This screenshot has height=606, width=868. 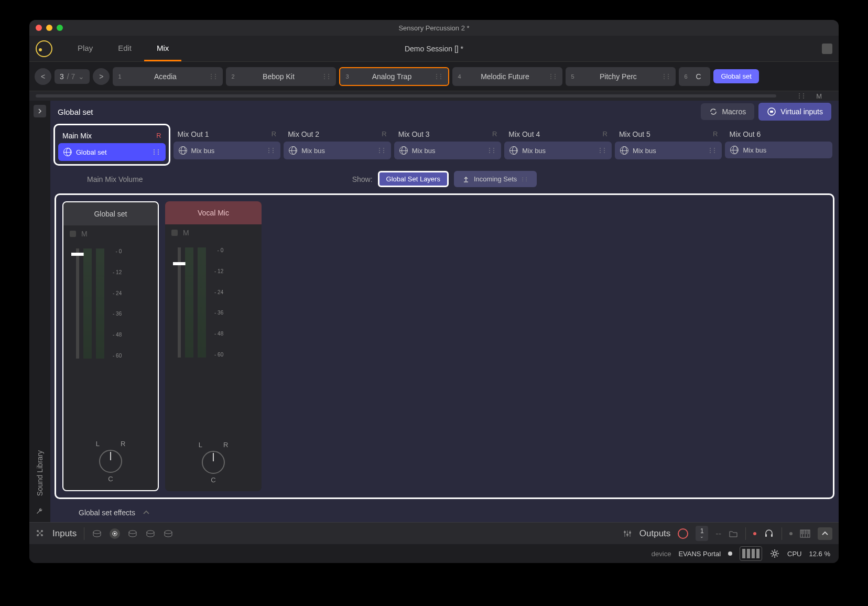 What do you see at coordinates (718, 534) in the screenshot?
I see `dash-icon: --` at bounding box center [718, 534].